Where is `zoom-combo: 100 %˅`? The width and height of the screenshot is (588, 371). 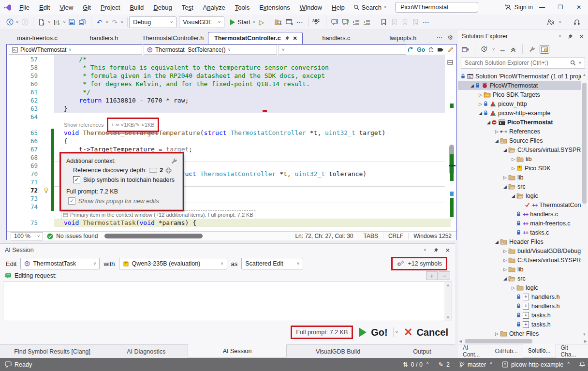
zoom-combo: 100 %˅ is located at coordinates (27, 236).